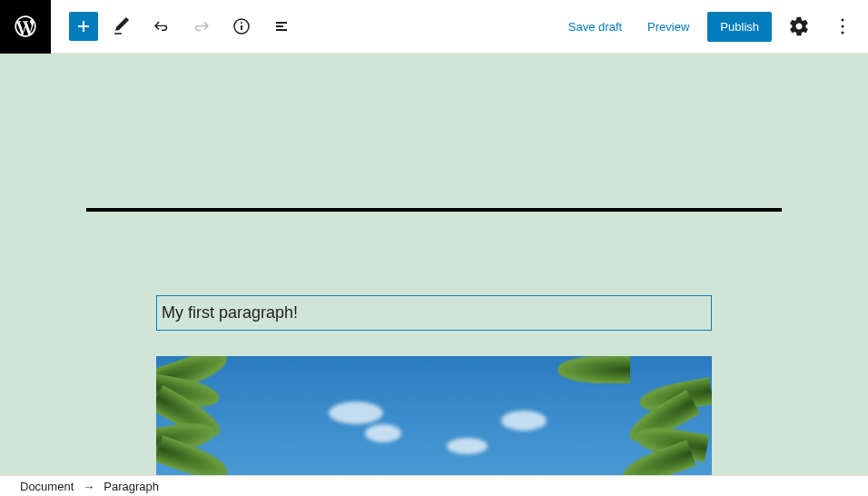 The height and width of the screenshot is (496, 868). What do you see at coordinates (710, 26) in the screenshot?
I see `toolbar-right-group: Save draft Preview Publish` at bounding box center [710, 26].